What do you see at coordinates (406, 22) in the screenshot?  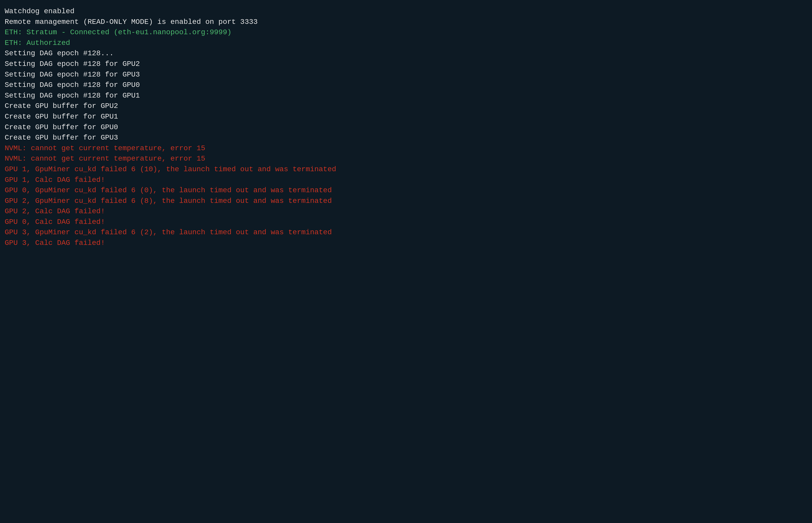 I see `terminal-line-2: Remote management (READ-ONLY MODE) is en…` at bounding box center [406, 22].